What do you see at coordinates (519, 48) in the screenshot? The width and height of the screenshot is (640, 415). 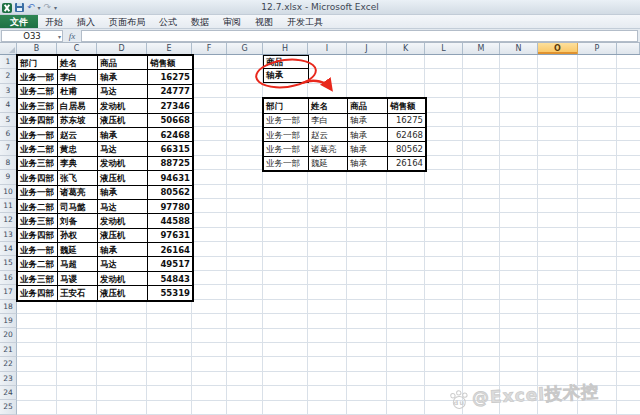 I see `column-header-N: N` at bounding box center [519, 48].